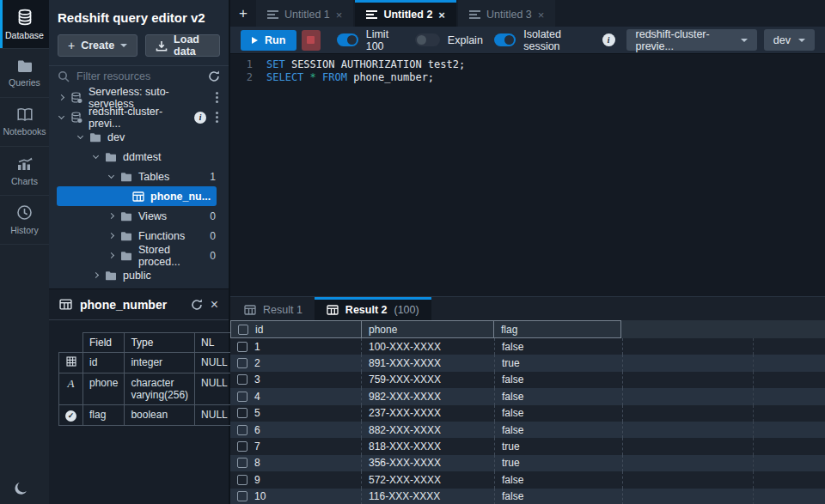 This screenshot has height=504, width=825. Describe the element at coordinates (24, 220) in the screenshot. I see `rail-item-history: History` at that location.